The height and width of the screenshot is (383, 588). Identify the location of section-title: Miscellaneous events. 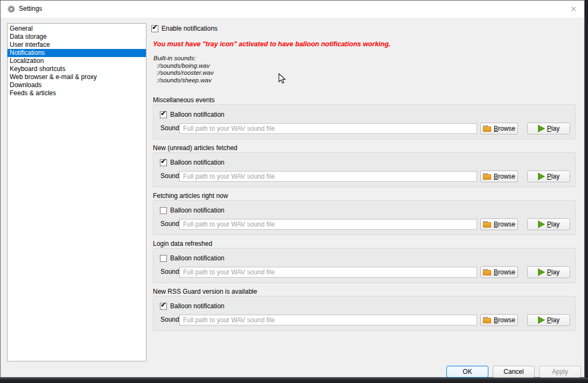
(364, 100).